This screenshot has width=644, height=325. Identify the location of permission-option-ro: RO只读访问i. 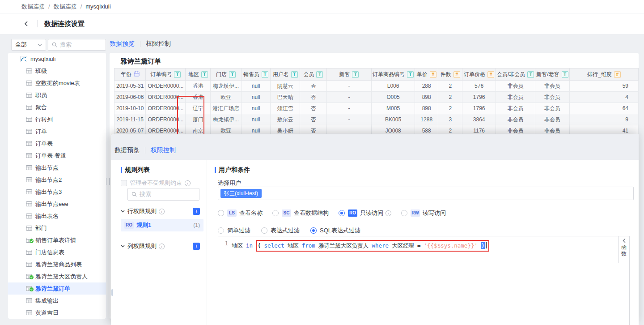
(365, 213).